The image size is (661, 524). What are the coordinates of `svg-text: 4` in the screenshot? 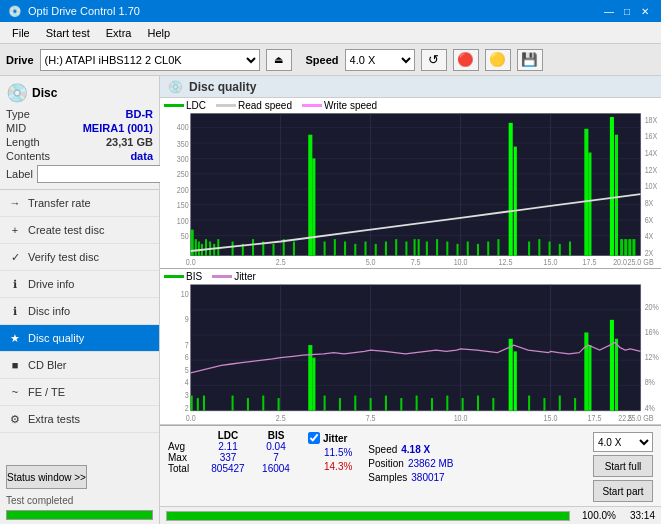 It's located at (187, 383).